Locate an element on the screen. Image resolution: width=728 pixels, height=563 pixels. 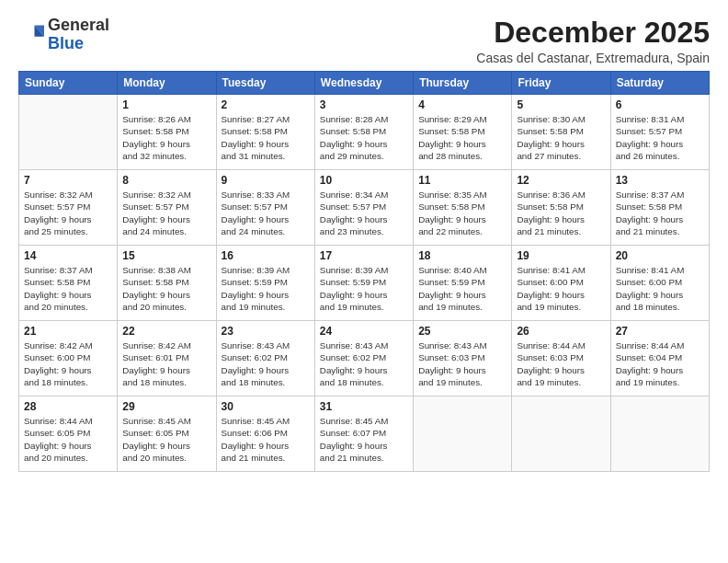
calendar-week-1: 1Sunrise: 8:26 AMSunset: 5:58 PMDaylight… is located at coordinates (364, 132).